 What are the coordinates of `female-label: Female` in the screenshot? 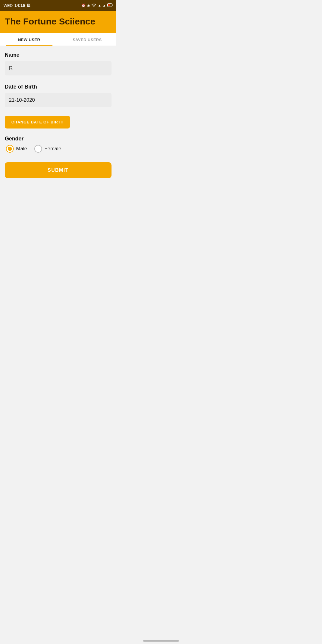 It's located at (53, 149).